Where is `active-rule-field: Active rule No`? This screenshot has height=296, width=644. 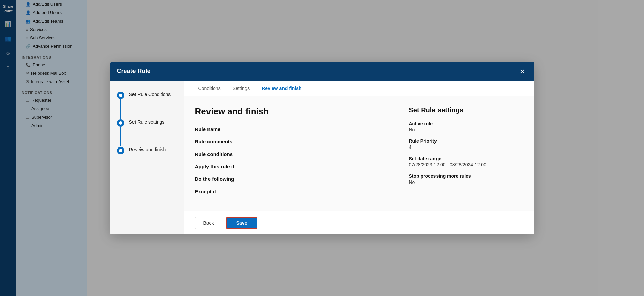 active-rule-field: Active rule No is located at coordinates (466, 127).